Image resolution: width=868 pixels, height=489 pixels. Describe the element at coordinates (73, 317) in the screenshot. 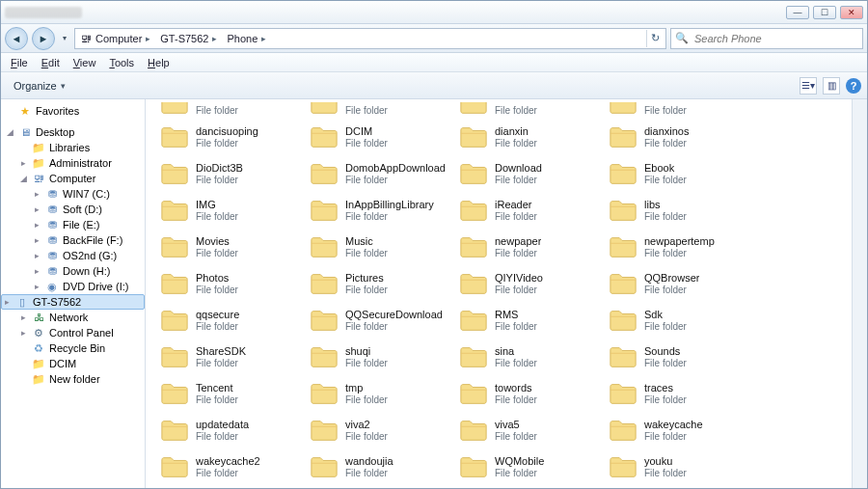

I see `tree-item: ▸🖧Network` at that location.